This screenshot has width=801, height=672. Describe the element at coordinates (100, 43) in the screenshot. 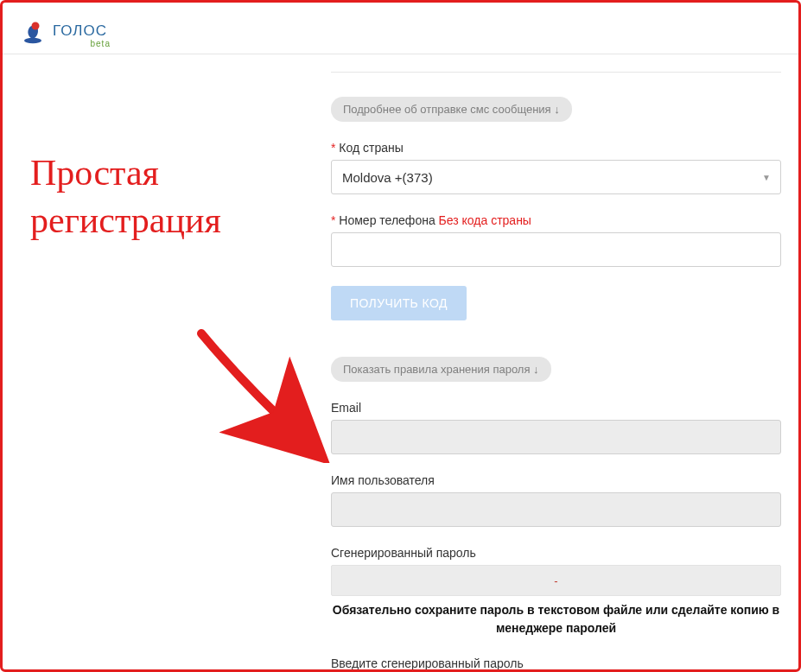

I see `brand-beta: beta` at that location.